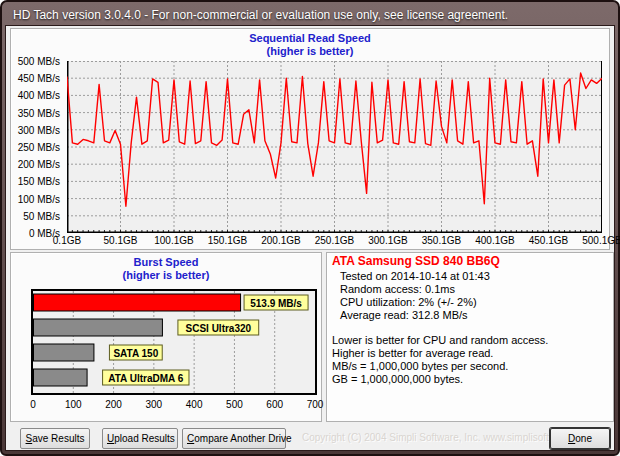 The width and height of the screenshot is (620, 456). Describe the element at coordinates (166, 268) in the screenshot. I see `burst-speed-chart-title: Burst Speed (higher is better)` at that location.